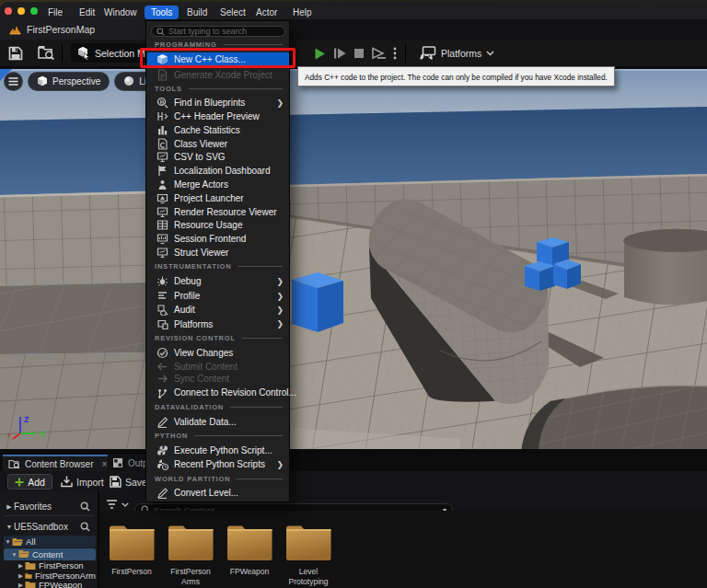 This screenshot has width=707, height=588. What do you see at coordinates (21, 11) in the screenshot?
I see `minimize-traffic-light` at bounding box center [21, 11].